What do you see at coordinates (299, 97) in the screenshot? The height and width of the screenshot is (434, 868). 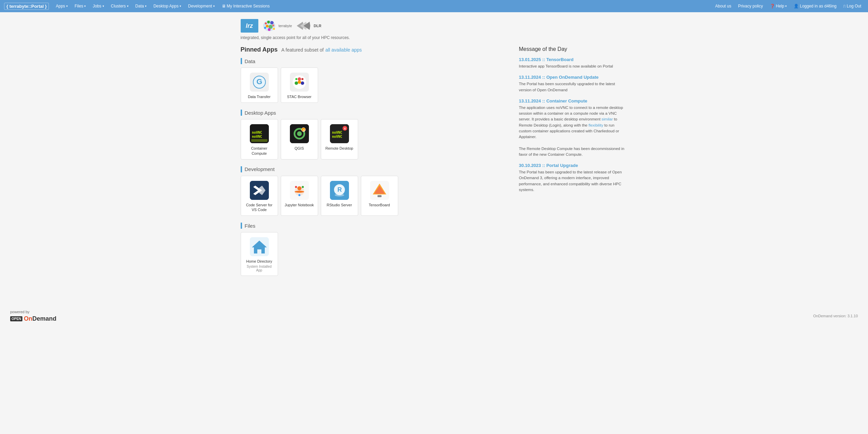 I see `app-name-stac-browser: STAC Browser` at bounding box center [299, 97].